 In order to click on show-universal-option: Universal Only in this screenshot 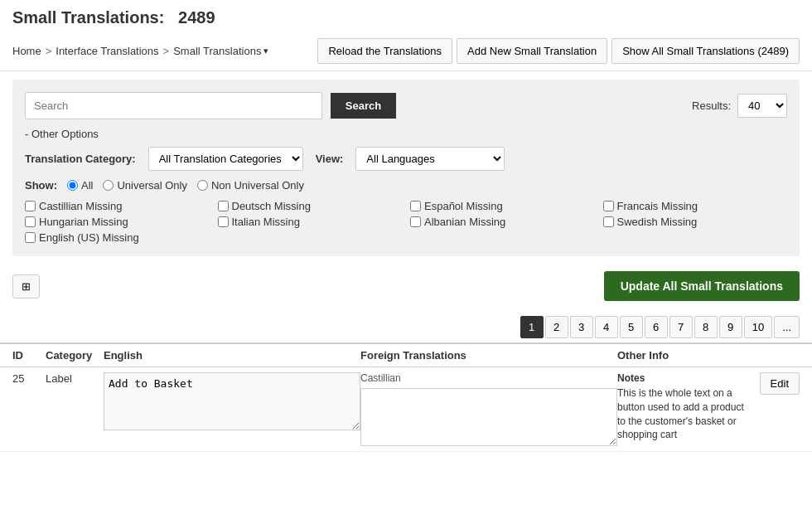, I will do `click(145, 186)`.